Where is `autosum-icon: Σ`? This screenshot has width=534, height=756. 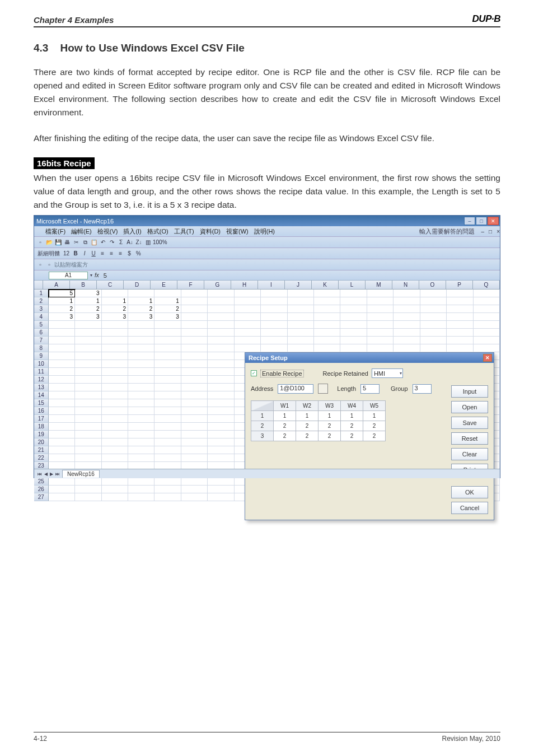
autosum-icon: Σ is located at coordinates (121, 242).